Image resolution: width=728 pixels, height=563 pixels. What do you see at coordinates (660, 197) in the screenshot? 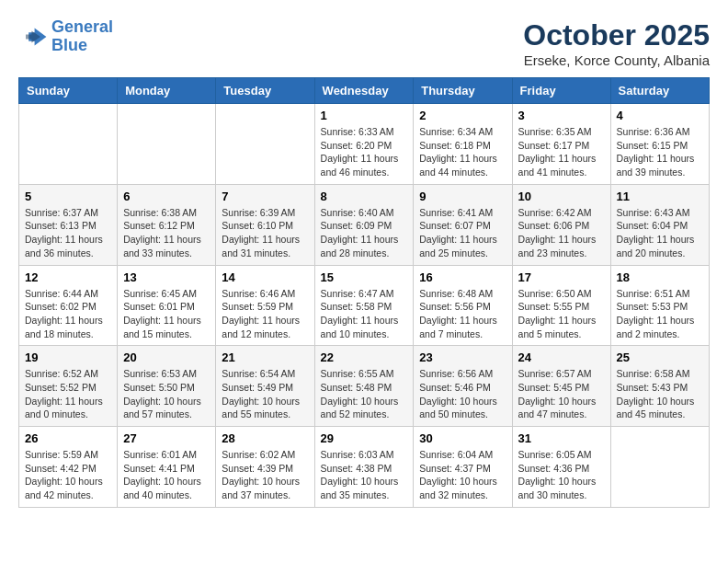
I see `day-number: 11` at bounding box center [660, 197].